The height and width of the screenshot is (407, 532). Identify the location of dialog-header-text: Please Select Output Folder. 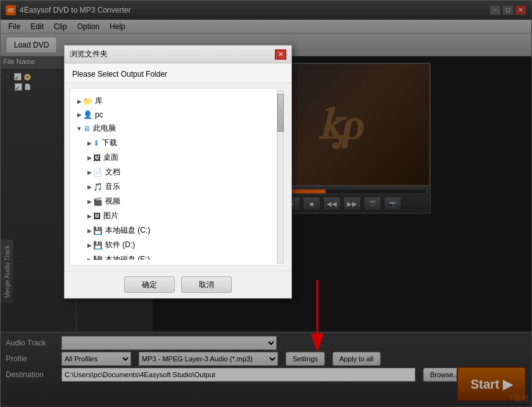
(120, 74).